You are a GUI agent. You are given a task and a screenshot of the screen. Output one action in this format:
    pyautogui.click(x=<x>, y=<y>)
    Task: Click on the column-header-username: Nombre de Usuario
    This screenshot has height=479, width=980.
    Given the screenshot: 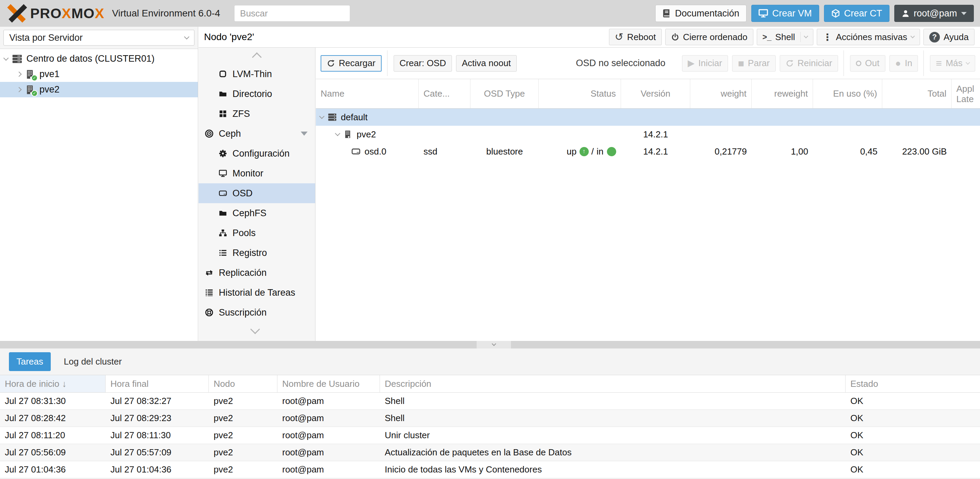 What is the action you would take?
    pyautogui.click(x=329, y=384)
    